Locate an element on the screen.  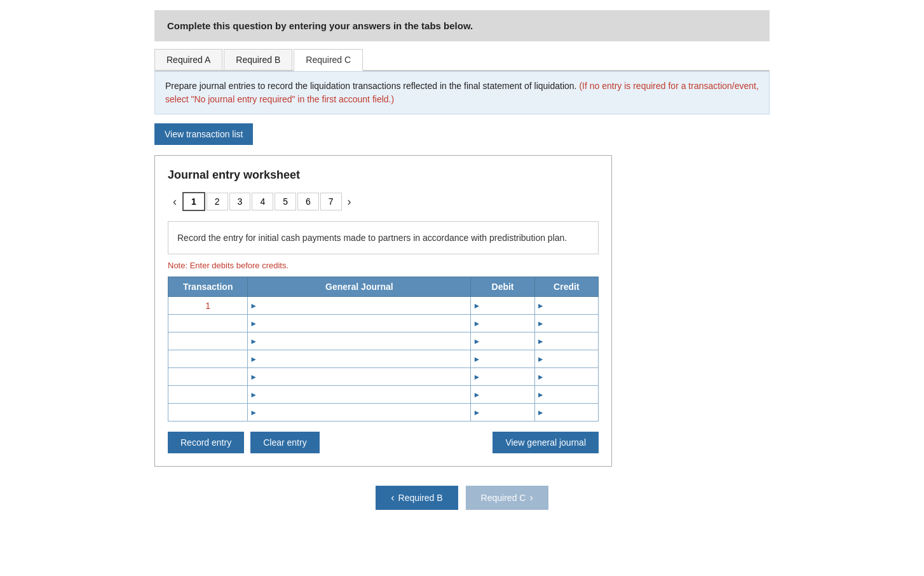
record-entry-button: Record entry is located at coordinates (206, 442).